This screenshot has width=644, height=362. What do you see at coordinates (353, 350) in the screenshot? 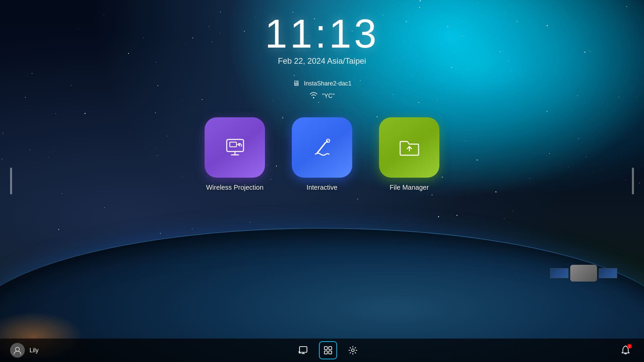
I see `taskbar-settings-button` at bounding box center [353, 350].